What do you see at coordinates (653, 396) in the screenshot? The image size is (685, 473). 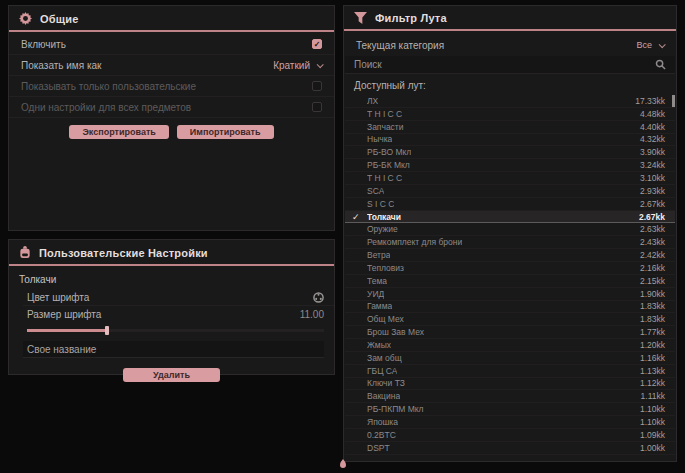 I see `loot-item-value: 1.11kk` at bounding box center [653, 396].